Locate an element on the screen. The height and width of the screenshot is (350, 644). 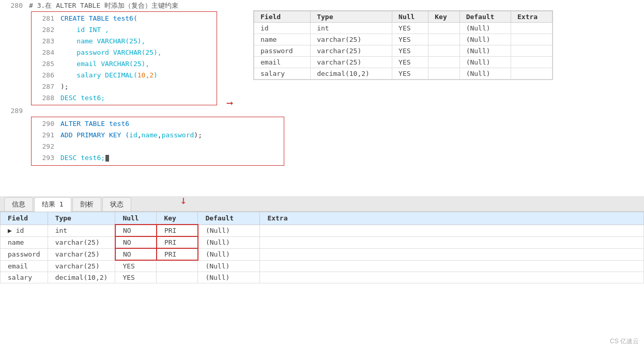
code-287: ); is located at coordinates (139, 87).